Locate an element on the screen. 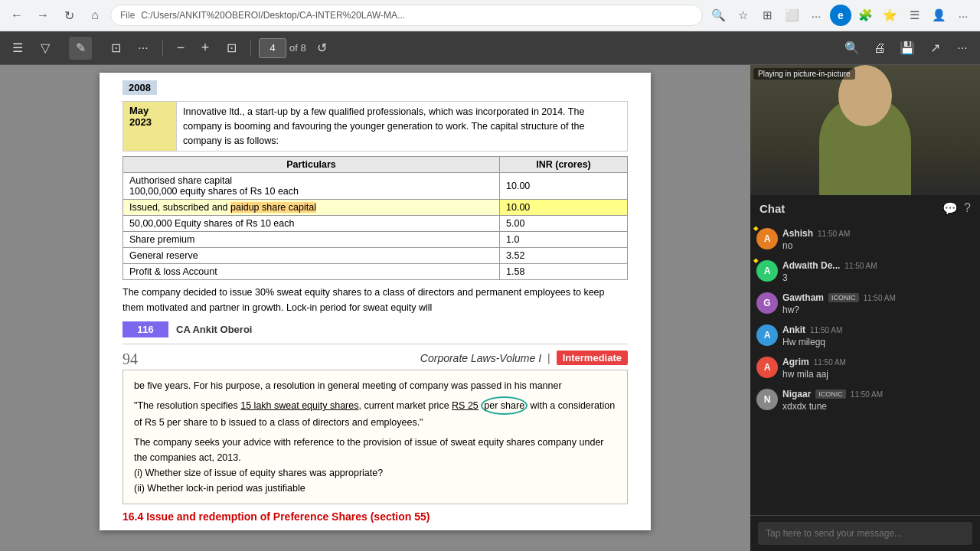 The width and height of the screenshot is (980, 551). video-container: Playing in picture-in-picture is located at coordinates (865, 130).